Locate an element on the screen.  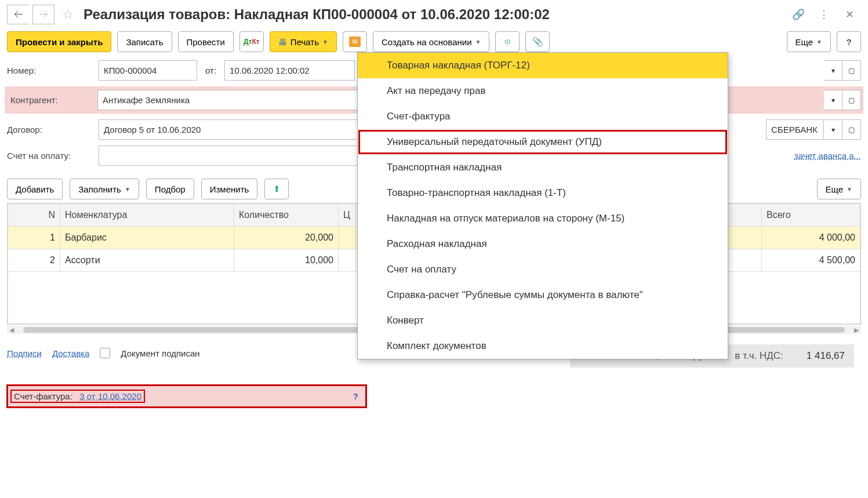
arrow-right-icon: 🡢 is located at coordinates (43, 14).